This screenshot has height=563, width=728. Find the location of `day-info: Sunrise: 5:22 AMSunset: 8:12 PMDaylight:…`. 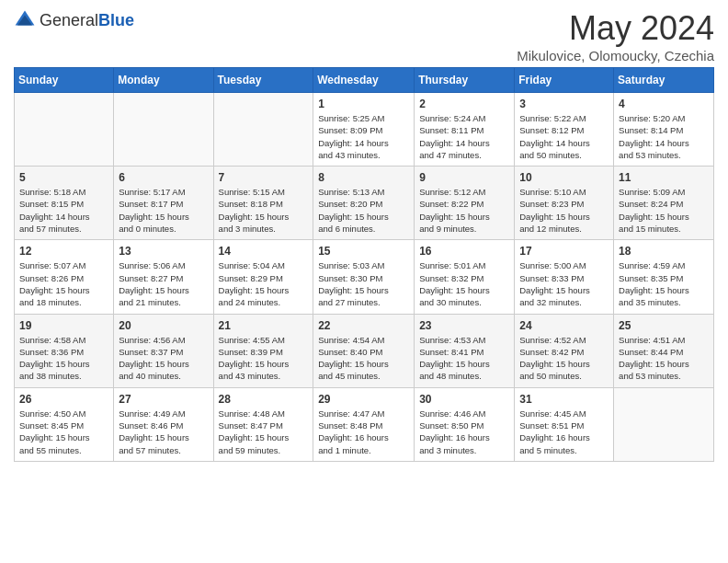

day-info: Sunrise: 5:22 AMSunset: 8:12 PMDaylight:… is located at coordinates (564, 136).